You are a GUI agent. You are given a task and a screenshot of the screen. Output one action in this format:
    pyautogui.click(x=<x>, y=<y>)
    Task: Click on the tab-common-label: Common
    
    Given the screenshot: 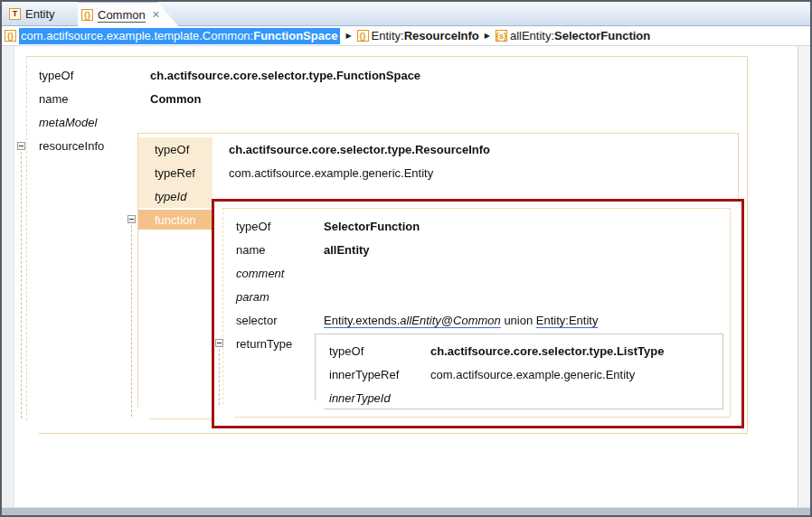 What is the action you would take?
    pyautogui.click(x=121, y=15)
    